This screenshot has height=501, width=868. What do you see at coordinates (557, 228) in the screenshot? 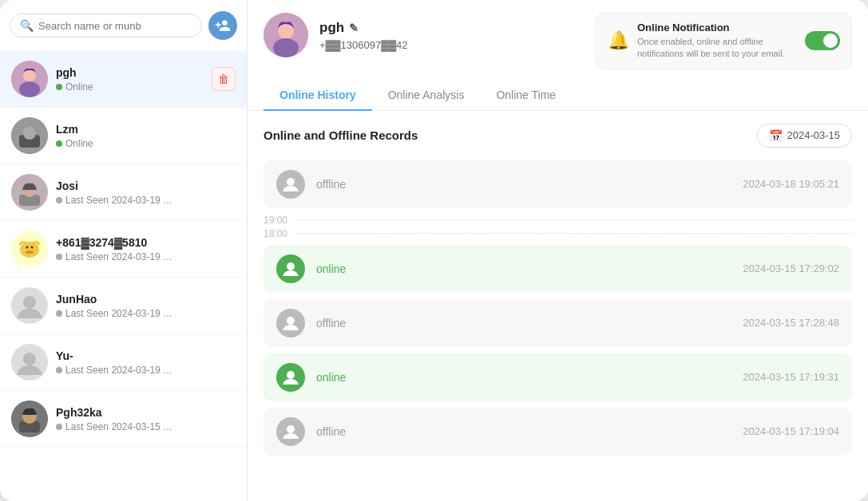
I see `time-markers: 19:00 18:00` at bounding box center [557, 228].